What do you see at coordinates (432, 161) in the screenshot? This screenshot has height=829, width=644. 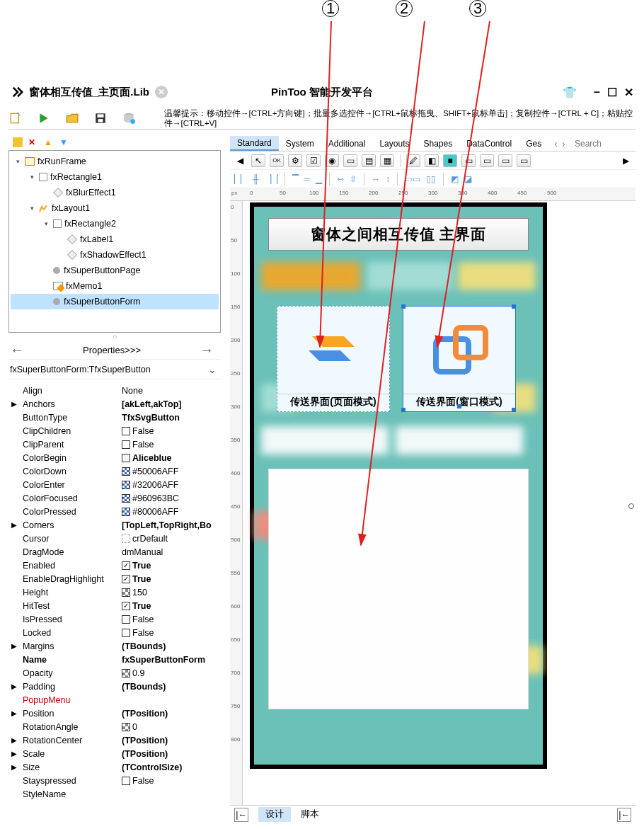 I see `palette-eraser-icon: ◧` at bounding box center [432, 161].